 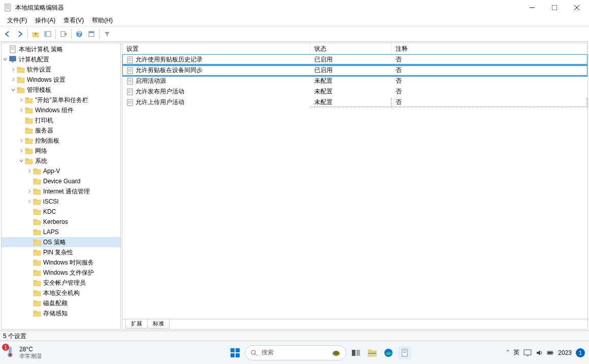 I want to click on tree-item-存储感知: 存储感知, so click(x=61, y=313).